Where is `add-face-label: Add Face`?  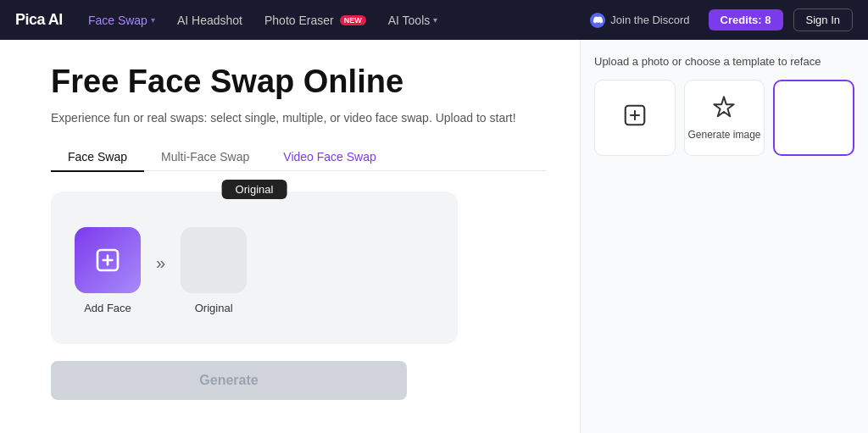 add-face-label: Add Face is located at coordinates (108, 308).